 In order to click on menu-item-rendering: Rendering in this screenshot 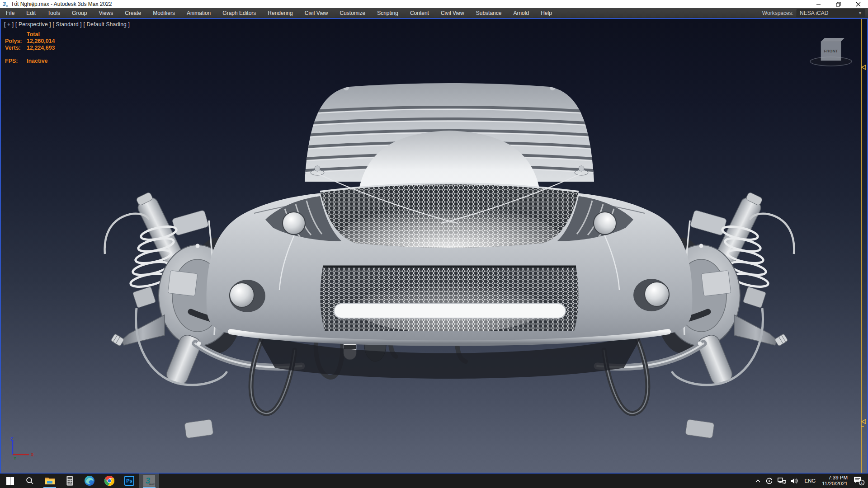, I will do `click(280, 13)`.